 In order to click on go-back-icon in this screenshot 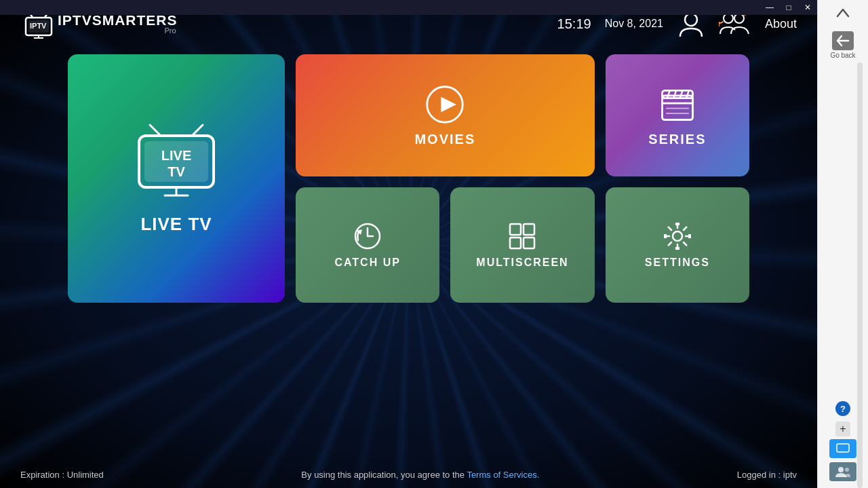, I will do `click(843, 41)`.